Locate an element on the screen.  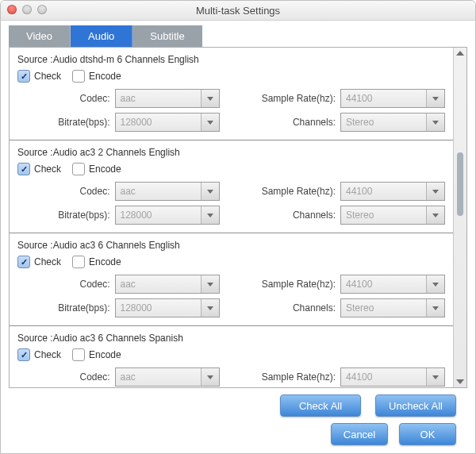
scroll-down-icon is located at coordinates (460, 382).